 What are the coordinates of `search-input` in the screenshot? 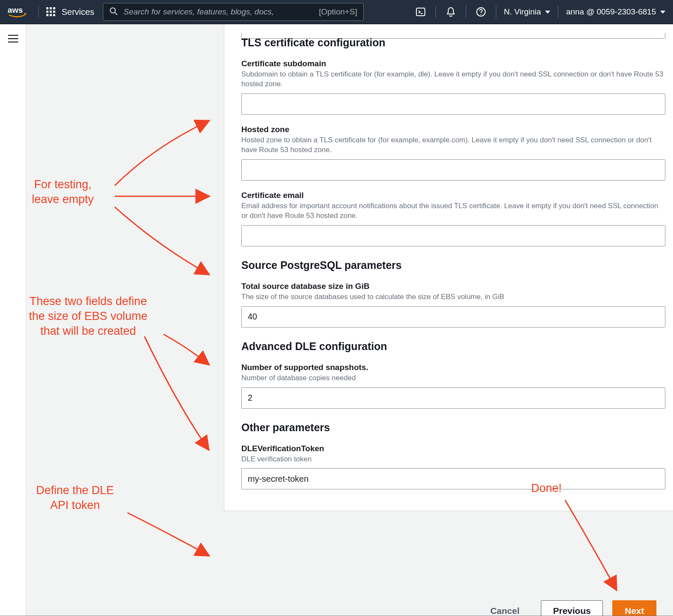 It's located at (218, 12).